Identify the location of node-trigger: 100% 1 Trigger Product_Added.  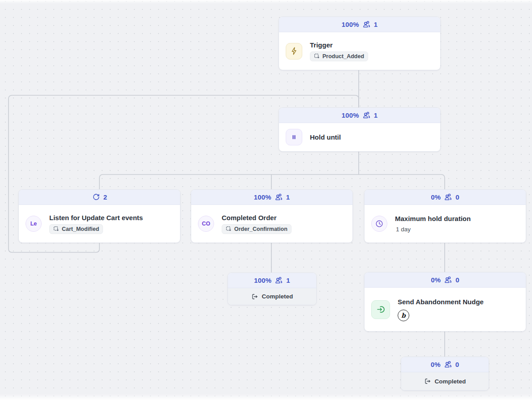
(360, 43).